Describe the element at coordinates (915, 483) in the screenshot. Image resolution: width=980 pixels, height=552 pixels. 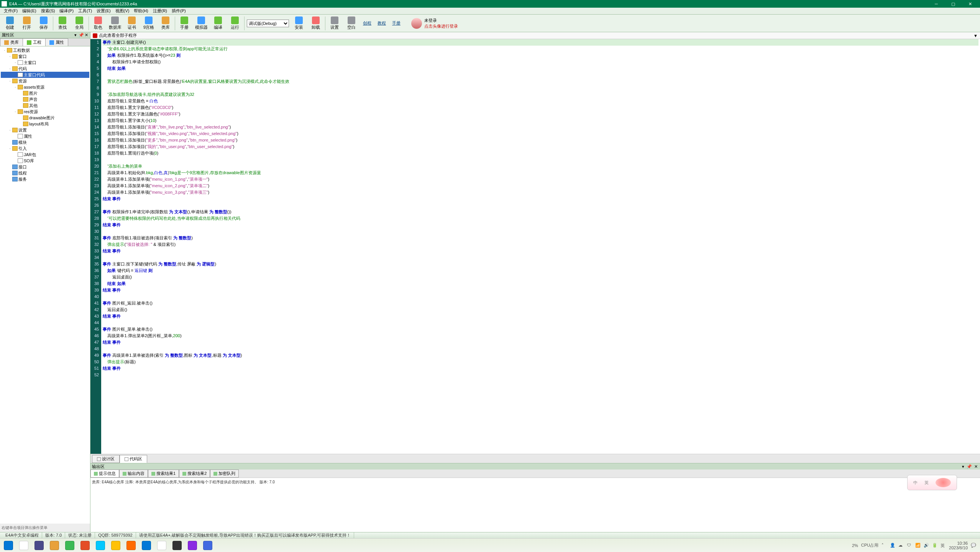
I see `ime-cn-icon: 中` at that location.